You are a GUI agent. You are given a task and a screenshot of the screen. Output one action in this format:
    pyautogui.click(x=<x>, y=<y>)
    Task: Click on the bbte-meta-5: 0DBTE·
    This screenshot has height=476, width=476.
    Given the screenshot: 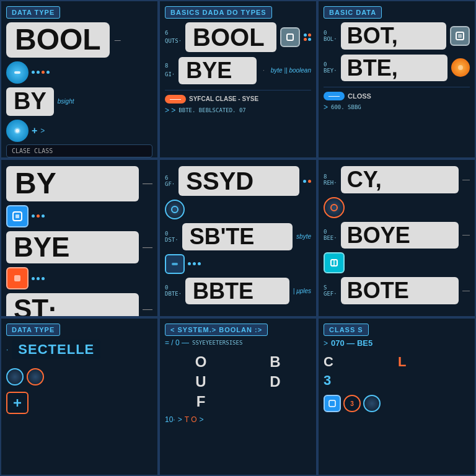 What is the action you would take?
    pyautogui.click(x=174, y=291)
    